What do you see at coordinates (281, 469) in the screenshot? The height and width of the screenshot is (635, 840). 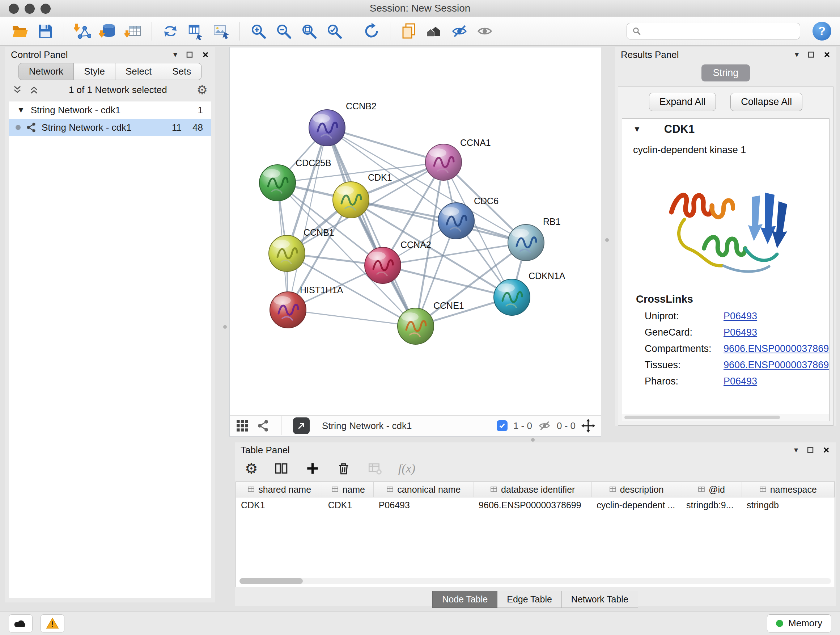 I see `show-columns-icon` at bounding box center [281, 469].